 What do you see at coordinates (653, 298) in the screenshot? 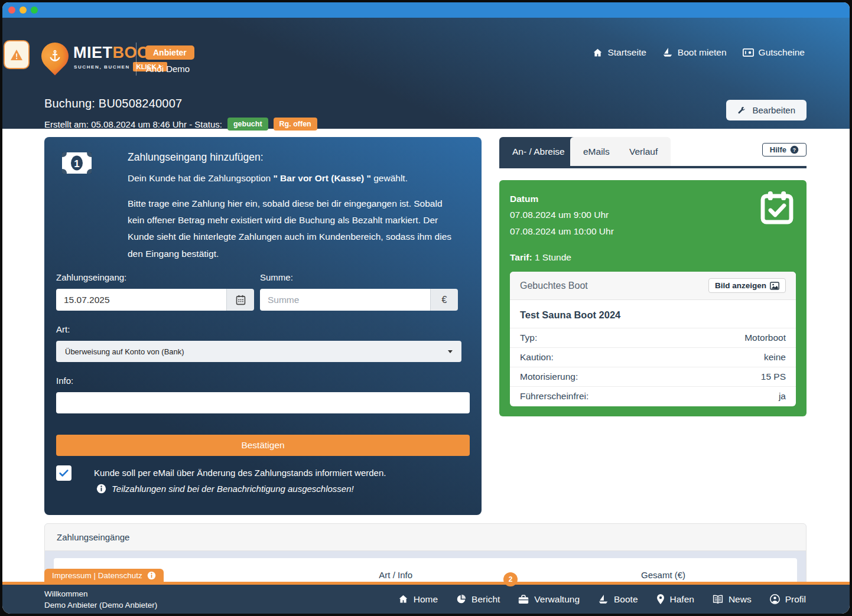
I see `arrival-departure-card: Datum 07.08.2024 um 9:00 Uhr 07.08.2024 …` at bounding box center [653, 298].